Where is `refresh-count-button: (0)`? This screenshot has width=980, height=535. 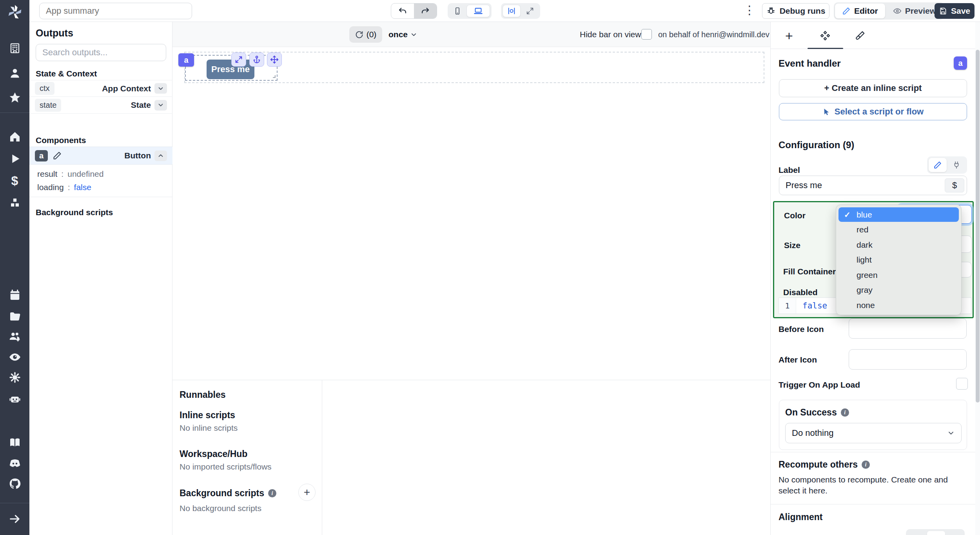 refresh-count-button: (0) is located at coordinates (366, 34).